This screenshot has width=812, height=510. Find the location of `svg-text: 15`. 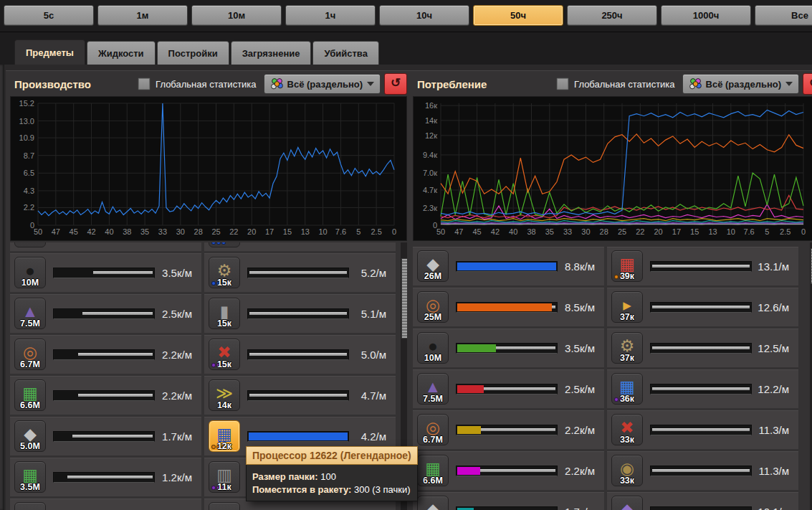

svg-text: 15 is located at coordinates (287, 232).